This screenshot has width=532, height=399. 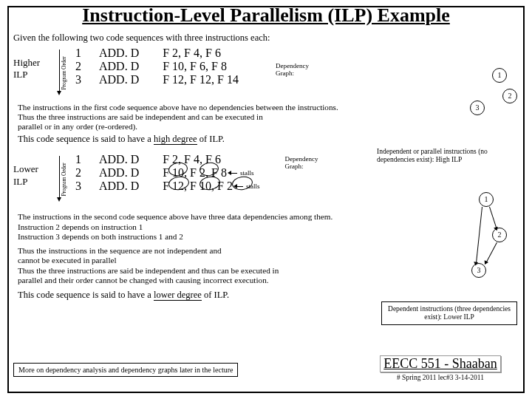 I want to click on body-line: Thus the instructions in the sequence ar…, so click(x=269, y=251).